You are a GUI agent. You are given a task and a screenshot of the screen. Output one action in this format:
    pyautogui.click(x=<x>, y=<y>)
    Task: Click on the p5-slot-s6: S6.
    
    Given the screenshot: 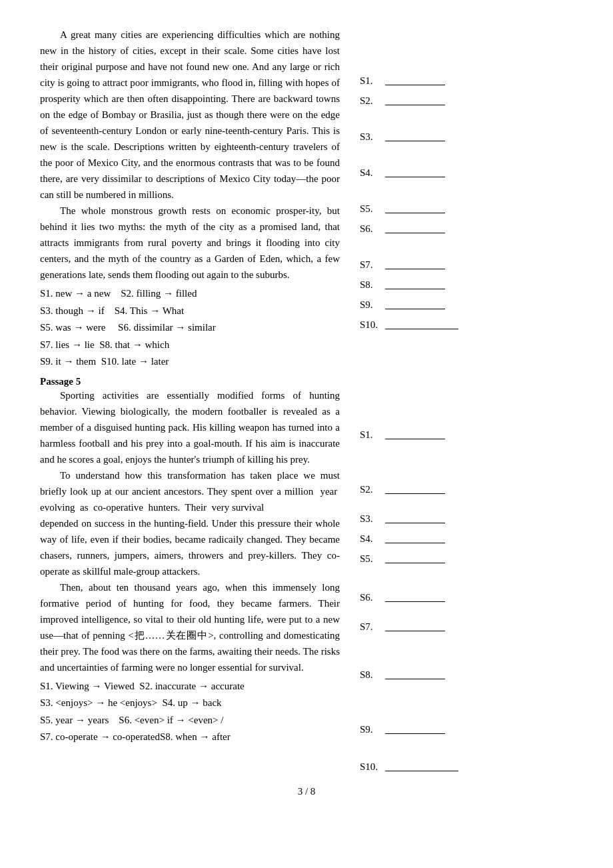 What is the action you would take?
    pyautogui.click(x=420, y=593)
    